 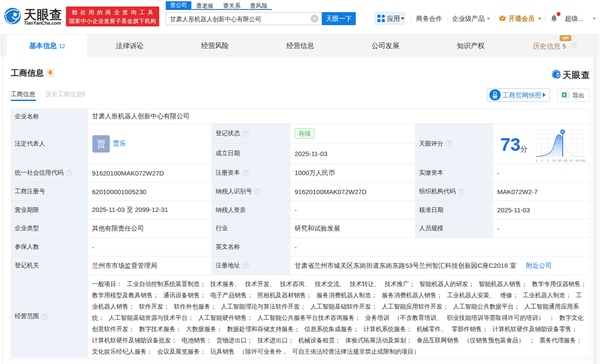 What do you see at coordinates (548, 160) in the screenshot?
I see `svg-text: 3` at bounding box center [548, 160].